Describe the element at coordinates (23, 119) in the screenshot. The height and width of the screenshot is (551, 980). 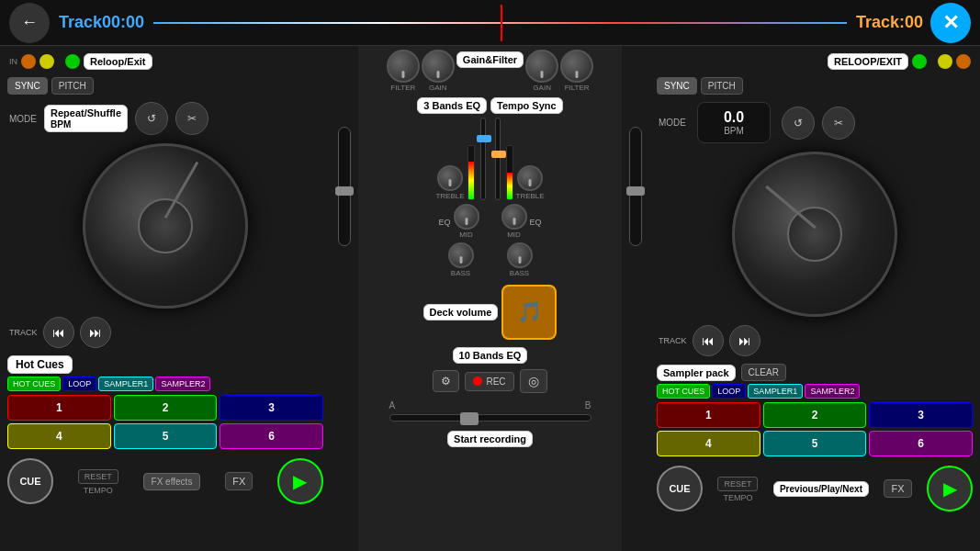
I see `mode-label-left: MODE` at that location.